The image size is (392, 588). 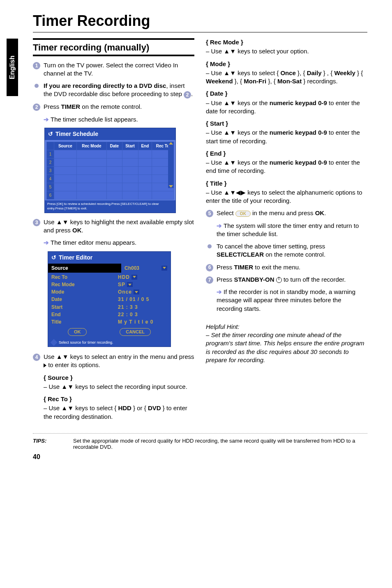 I want to click on opt-recto-title: { Rec To }, so click(x=119, y=399).